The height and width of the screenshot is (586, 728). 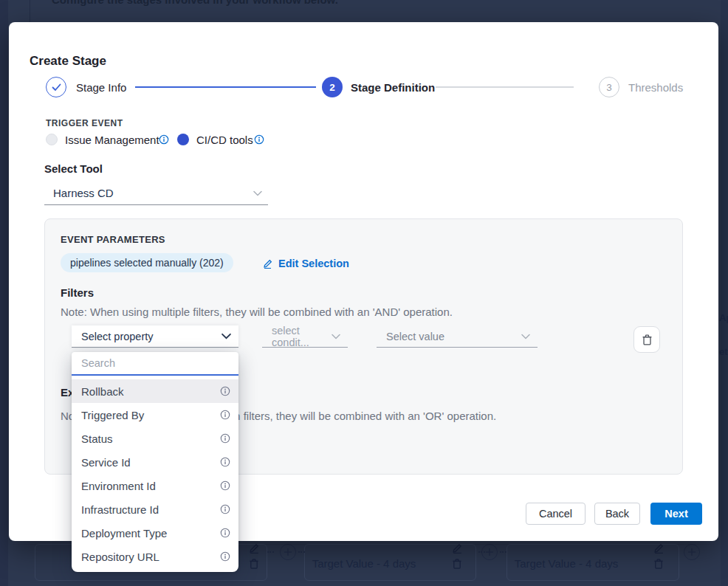 What do you see at coordinates (155, 363) in the screenshot?
I see `search-input` at bounding box center [155, 363].